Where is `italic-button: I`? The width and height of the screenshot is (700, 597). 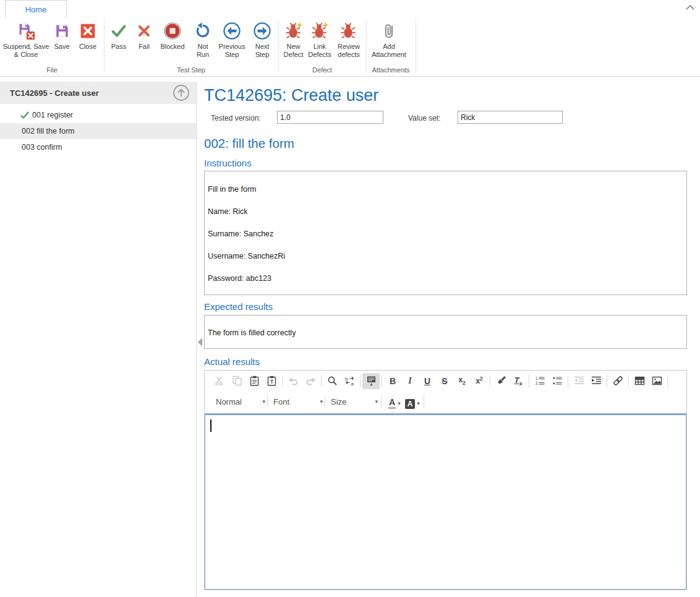 italic-button: I is located at coordinates (410, 381).